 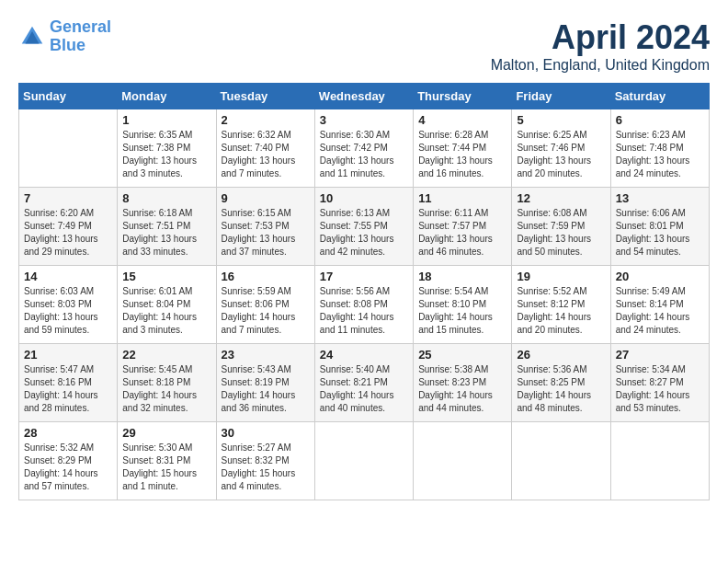 What do you see at coordinates (166, 155) in the screenshot?
I see `day-info: Sunrise: 6:35 AMSunset: 7:38 PMDaylight:…` at bounding box center [166, 155].